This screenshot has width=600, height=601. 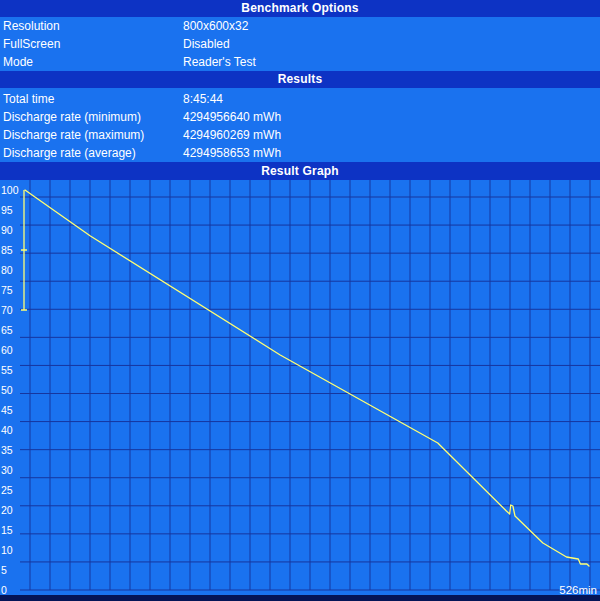 What do you see at coordinates (7, 310) in the screenshot?
I see `y-axis-tick-label: 70` at bounding box center [7, 310].